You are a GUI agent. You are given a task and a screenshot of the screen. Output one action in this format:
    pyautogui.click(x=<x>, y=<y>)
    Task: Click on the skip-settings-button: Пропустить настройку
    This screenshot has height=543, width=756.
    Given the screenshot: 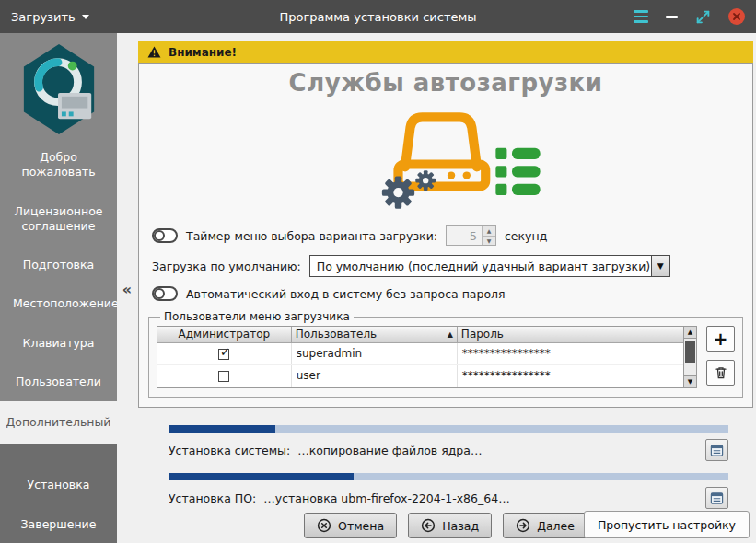 What is the action you would take?
    pyautogui.click(x=667, y=525)
    